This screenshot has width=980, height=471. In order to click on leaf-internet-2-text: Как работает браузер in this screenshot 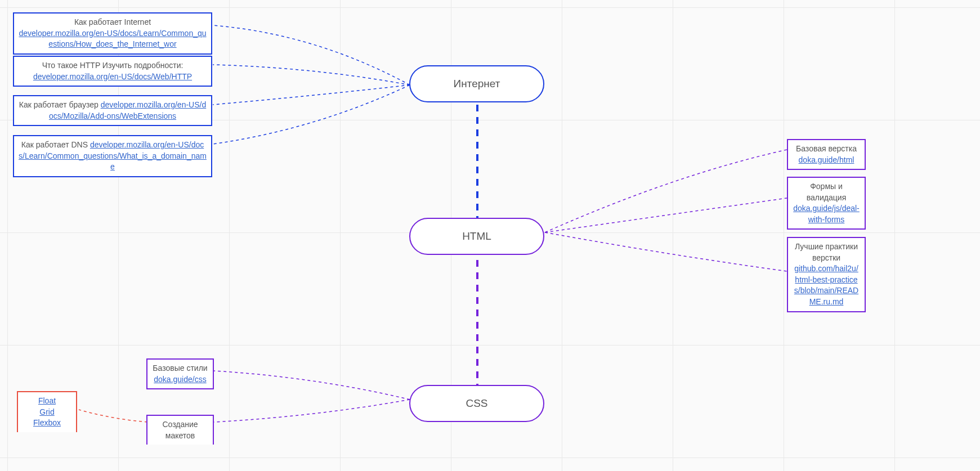, I will do `click(59, 105)`.